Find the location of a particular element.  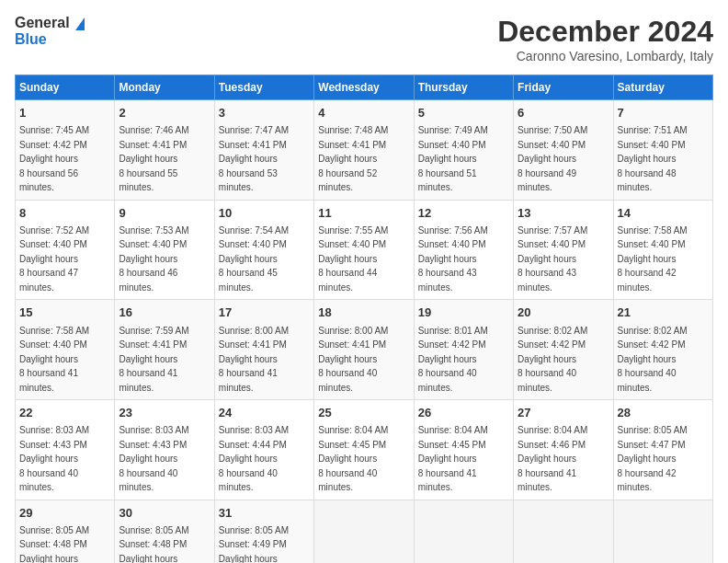

day-info: Sunrise: 7:54 AMSunset: 4:40 PMDaylight … is located at coordinates (254, 259).